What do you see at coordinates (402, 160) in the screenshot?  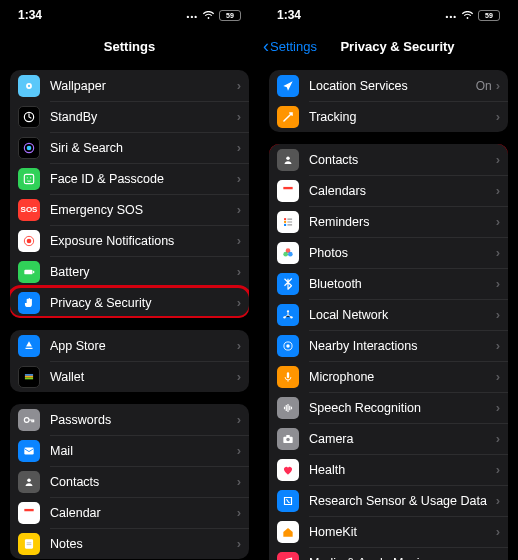 I see `row-label: Contacts` at bounding box center [402, 160].